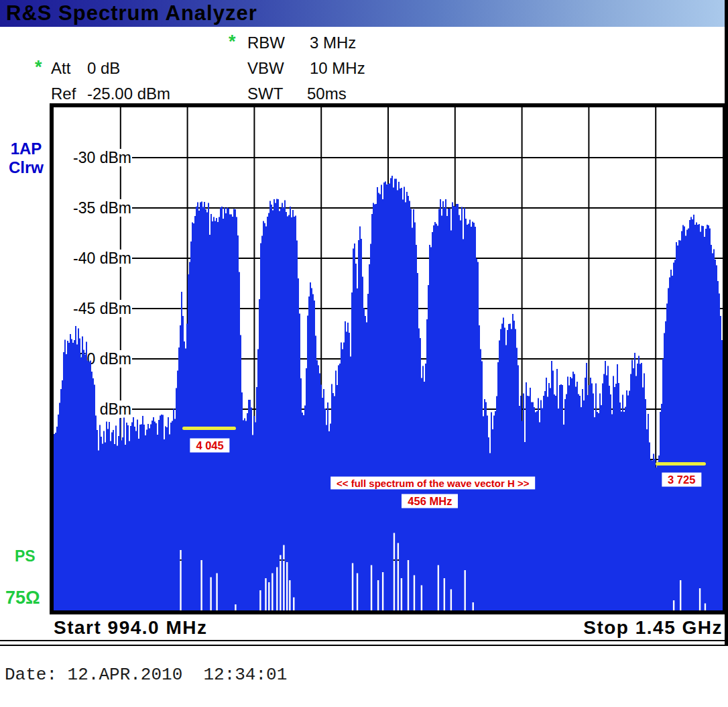 Image resolution: width=728 pixels, height=707 pixels. What do you see at coordinates (102, 208) in the screenshot?
I see `y-axis-label: -35 dBm` at bounding box center [102, 208].